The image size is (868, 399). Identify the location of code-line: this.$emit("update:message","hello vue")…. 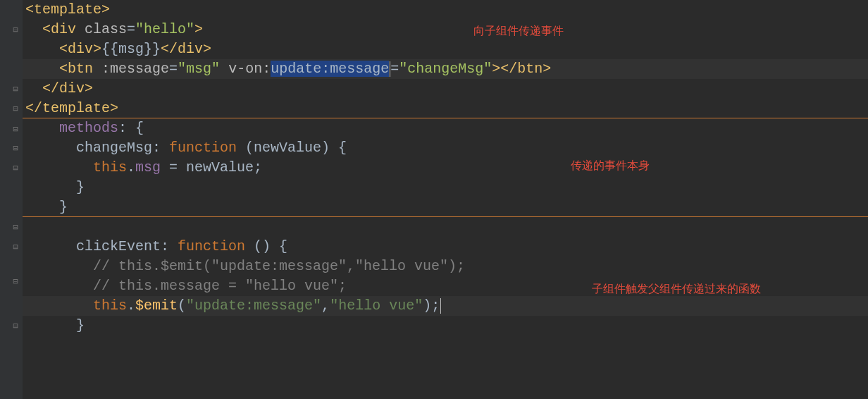
(445, 306).